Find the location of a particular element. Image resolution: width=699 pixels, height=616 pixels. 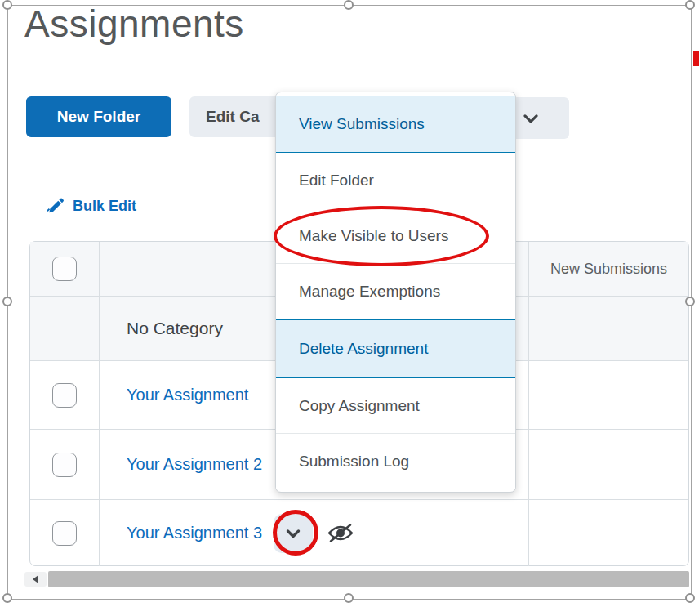

menu-item-view-submissions: View Submissions is located at coordinates (395, 124).